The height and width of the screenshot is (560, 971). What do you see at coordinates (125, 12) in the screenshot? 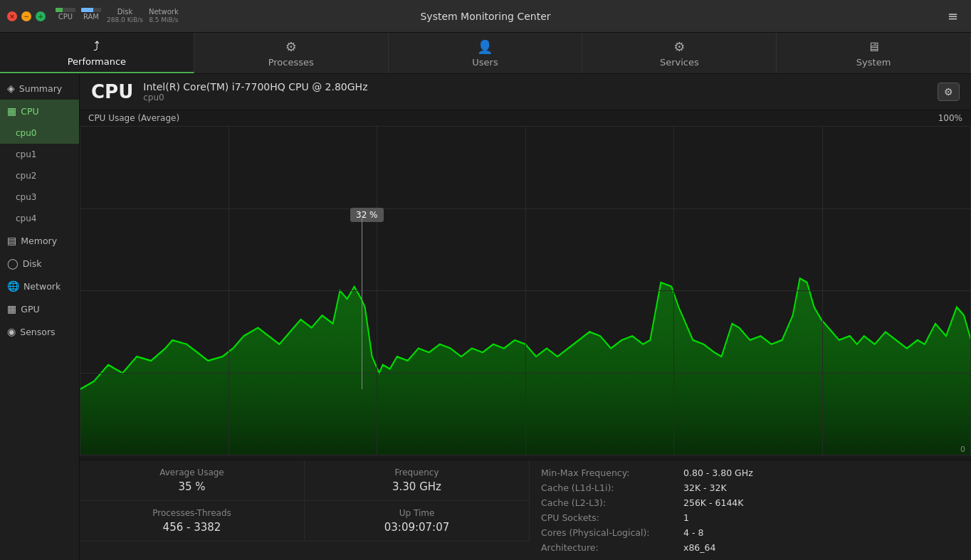
I see `disk-indicator-label: Disk` at bounding box center [125, 12].